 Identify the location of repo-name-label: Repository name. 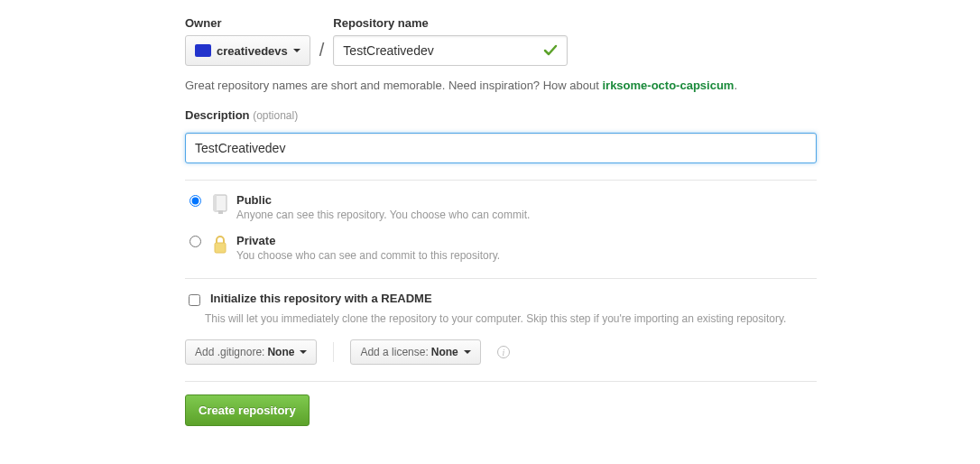
(450, 23).